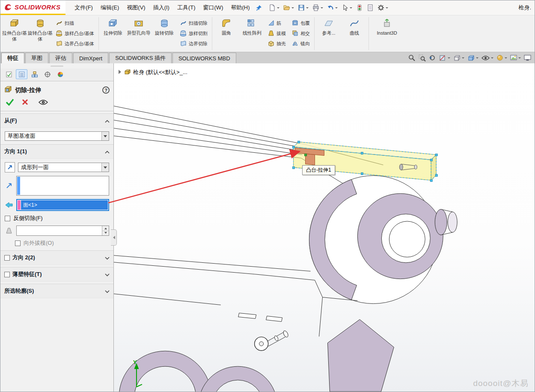  Describe the element at coordinates (271, 44) in the screenshot. I see `shell-icon` at that location.